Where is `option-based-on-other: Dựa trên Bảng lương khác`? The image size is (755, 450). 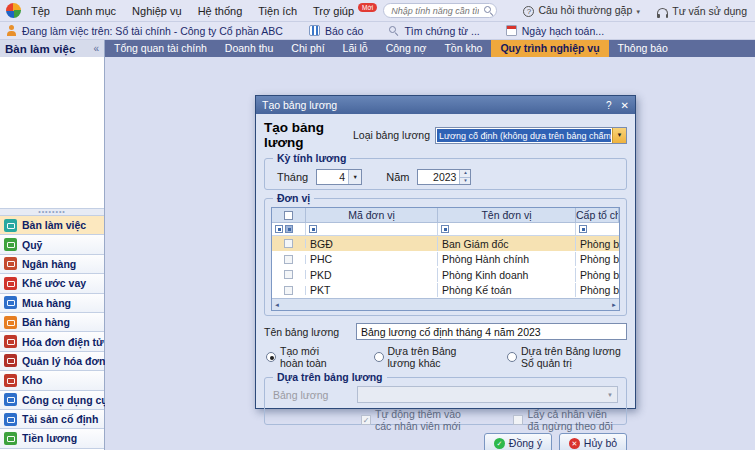
option-based-on-other: Dựa trên Bảng lương khác is located at coordinates (424, 357).